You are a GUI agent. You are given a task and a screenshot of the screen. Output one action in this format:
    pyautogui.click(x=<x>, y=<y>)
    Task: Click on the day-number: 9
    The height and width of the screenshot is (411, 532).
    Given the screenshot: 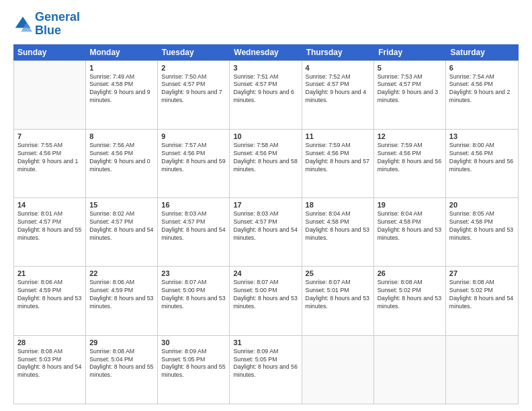 What is the action you would take?
    pyautogui.click(x=193, y=136)
    